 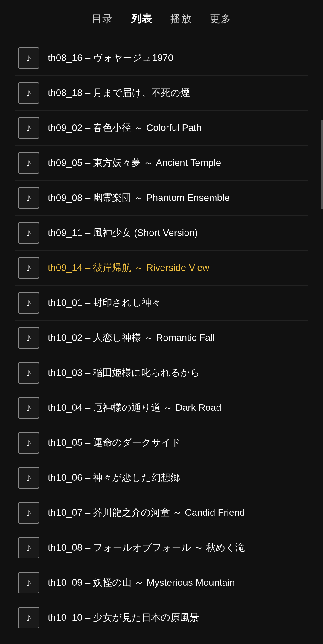 I want to click on track-item: th10_08 – フォールオブフォール ～ 秋めく滝, so click(x=162, y=548).